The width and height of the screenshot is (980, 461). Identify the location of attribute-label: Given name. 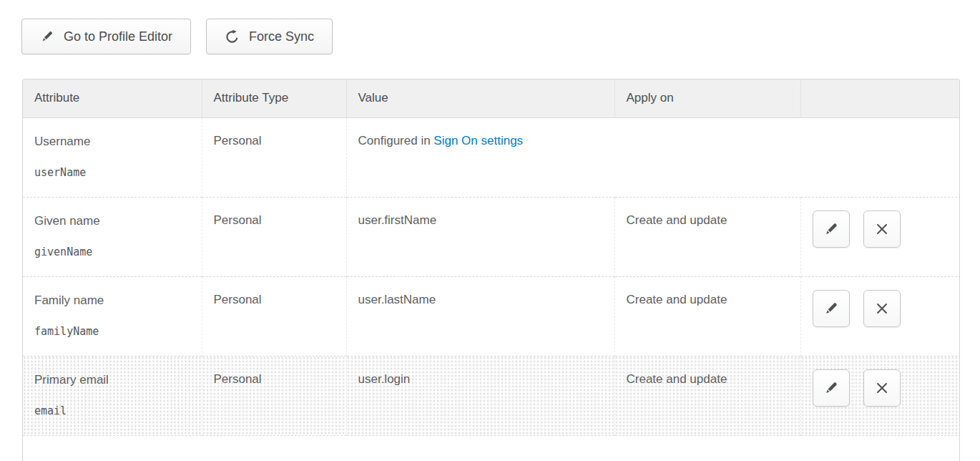
(112, 221).